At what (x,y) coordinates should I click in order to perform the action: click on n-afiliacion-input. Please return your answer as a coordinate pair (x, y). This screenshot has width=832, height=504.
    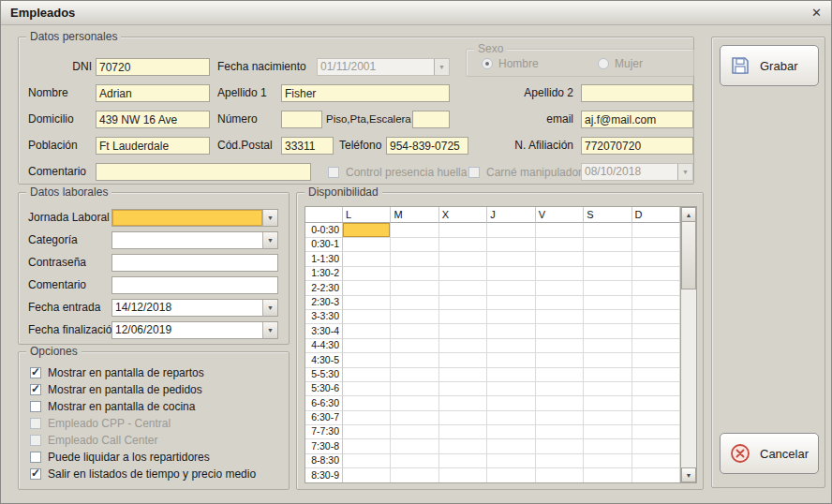
    Looking at the image, I should click on (637, 146).